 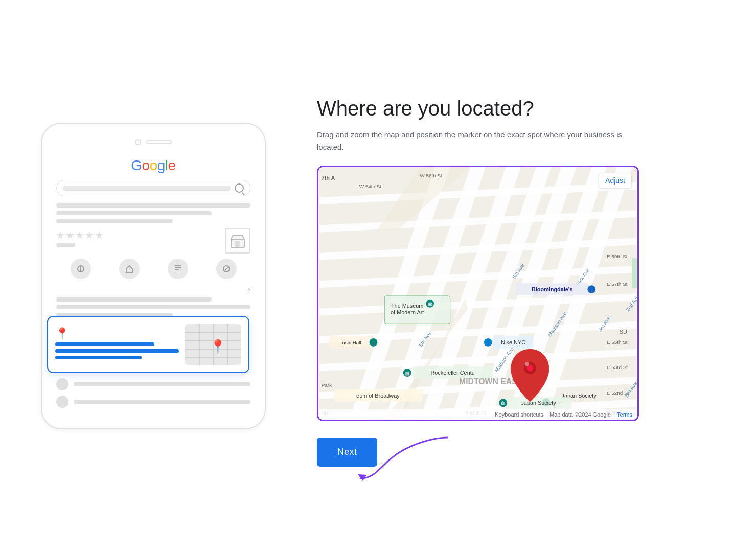 I want to click on result-lines, so click(x=153, y=213).